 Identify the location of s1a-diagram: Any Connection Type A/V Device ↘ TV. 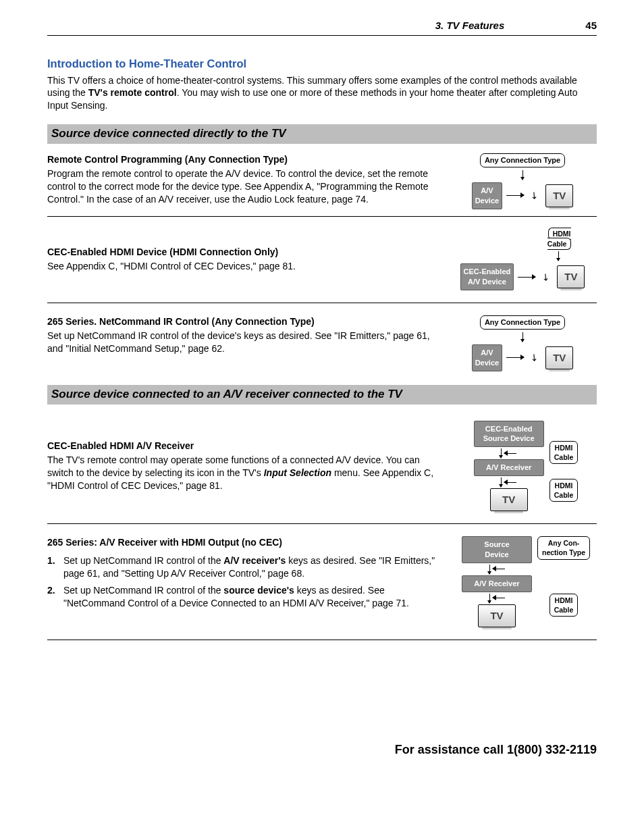
(522, 181).